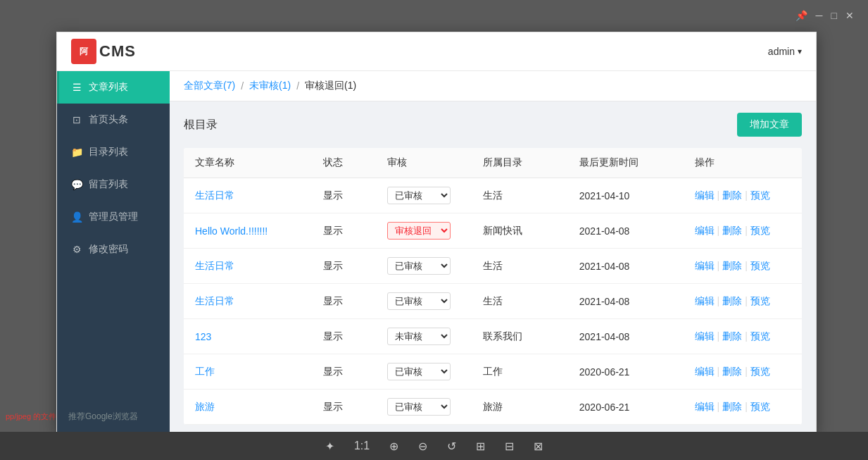  Describe the element at coordinates (118, 51) in the screenshot. I see `logo-text: CMS` at that location.